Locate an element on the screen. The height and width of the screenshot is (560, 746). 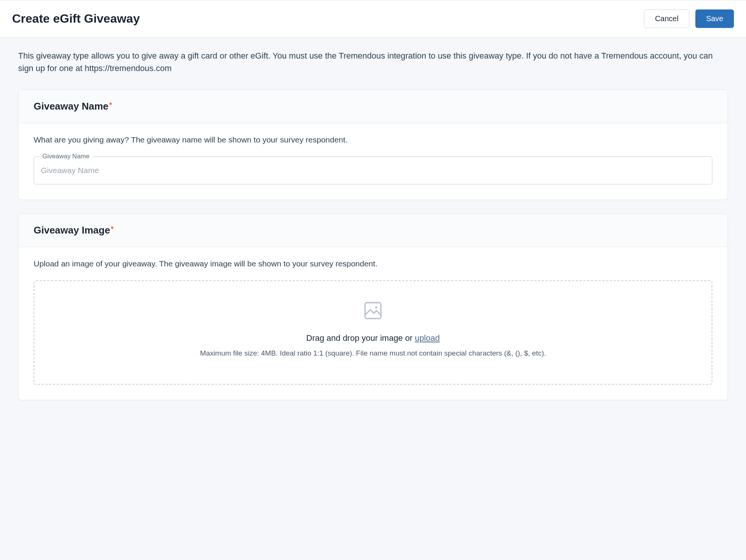
giveaway-image-title: Giveaway Image is located at coordinates (72, 230).